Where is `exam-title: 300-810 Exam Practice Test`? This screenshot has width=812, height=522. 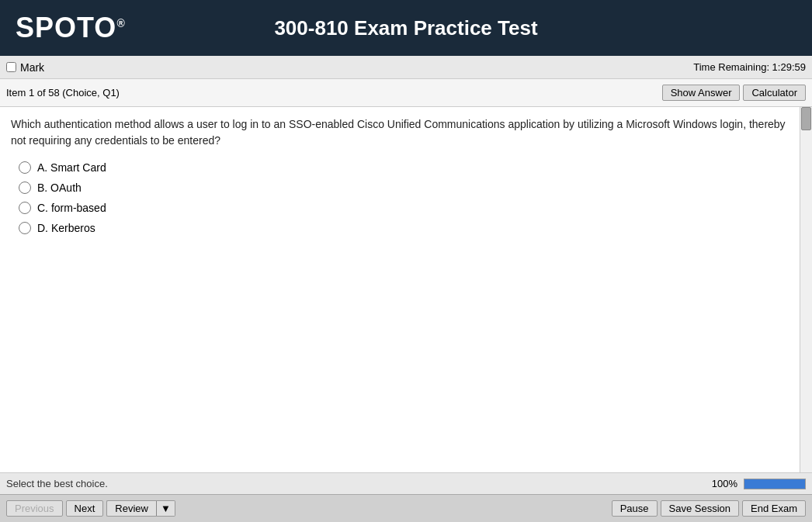 exam-title: 300-810 Exam Practice Test is located at coordinates (405, 28).